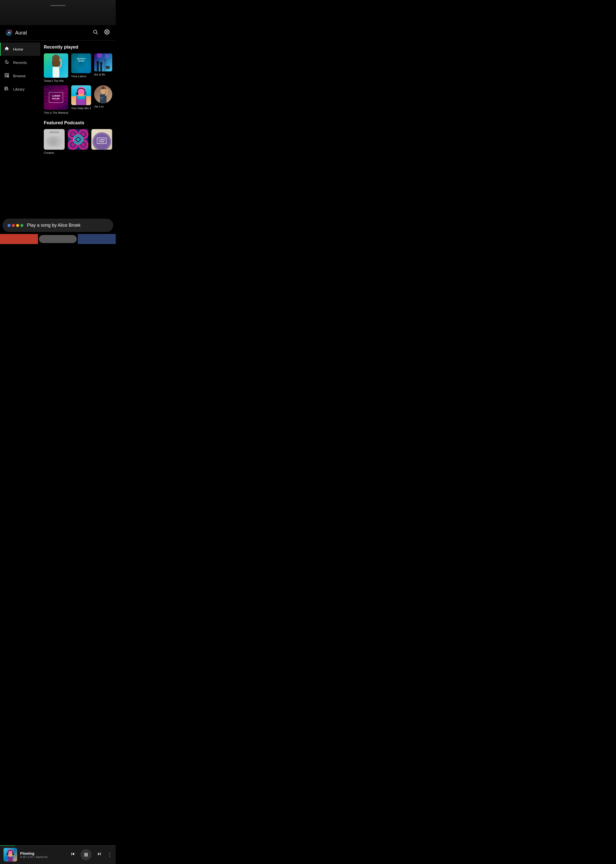  I want to click on app-logo, so click(9, 33).